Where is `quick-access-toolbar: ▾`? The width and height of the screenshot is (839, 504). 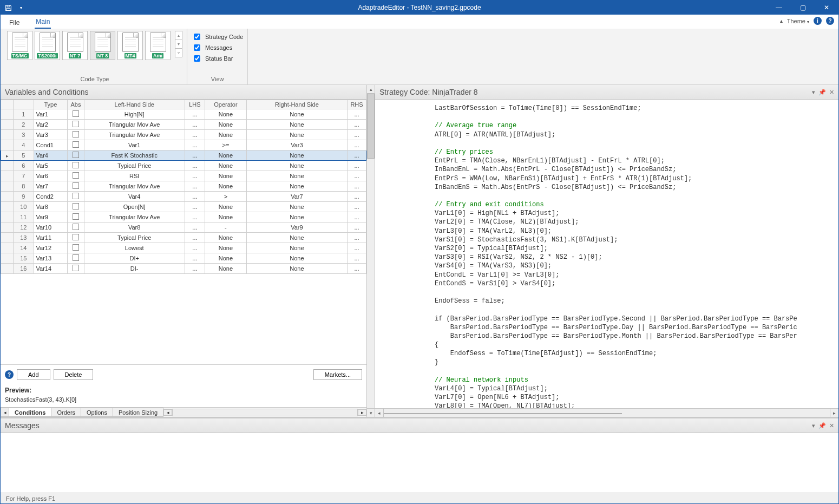 quick-access-toolbar: ▾ is located at coordinates (14, 8).